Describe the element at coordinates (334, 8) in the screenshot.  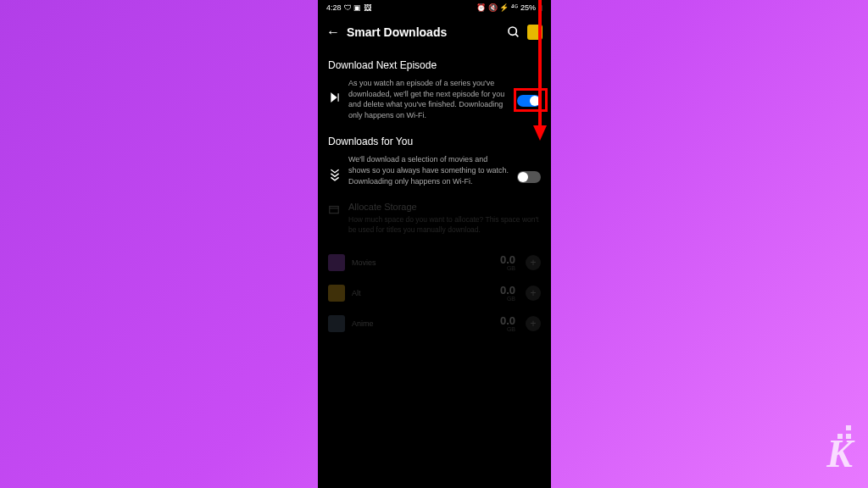
I see `status-time: 4:28` at that location.